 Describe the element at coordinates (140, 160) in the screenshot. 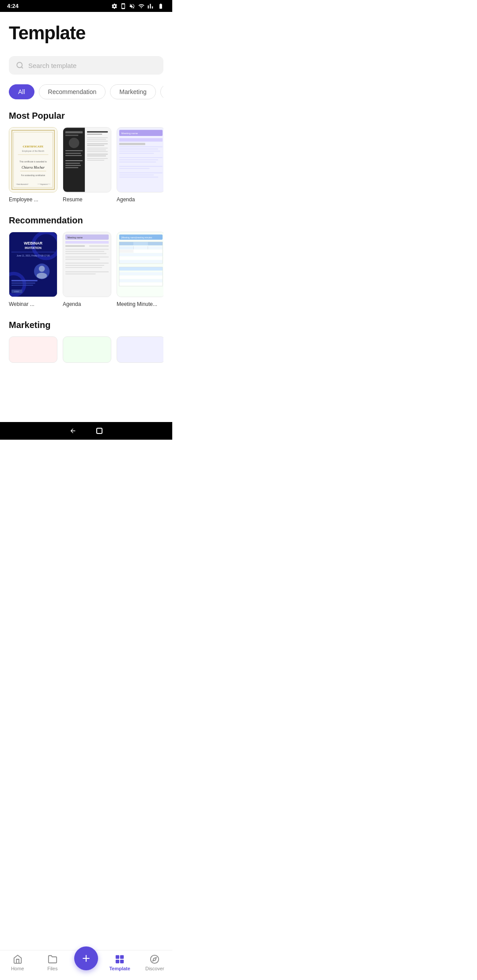

I see `template-thumb-agenda: Meeting name` at that location.